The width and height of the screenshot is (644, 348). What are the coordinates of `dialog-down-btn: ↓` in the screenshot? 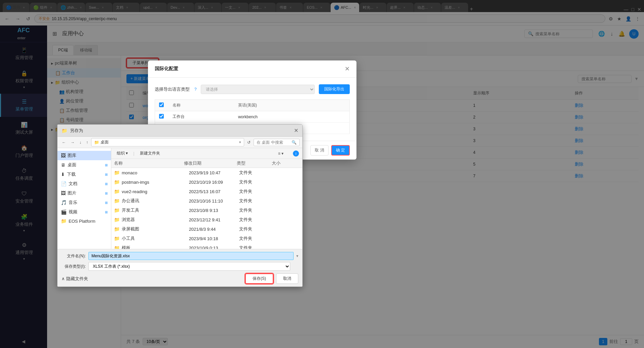 It's located at (80, 142).